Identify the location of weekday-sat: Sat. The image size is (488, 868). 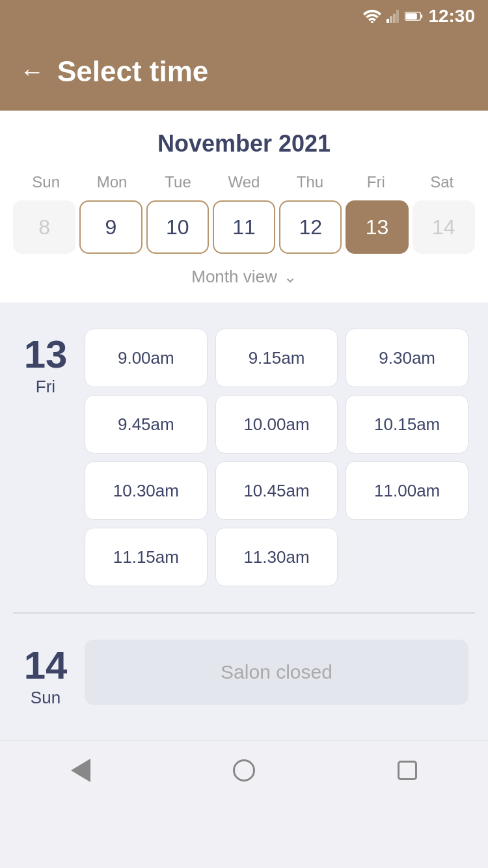
(442, 182).